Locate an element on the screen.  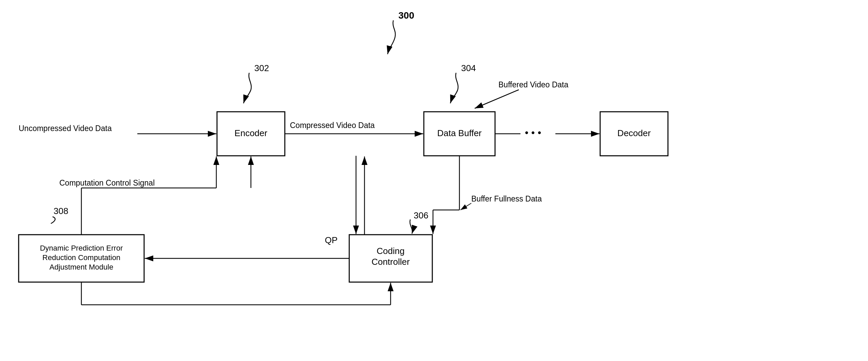
ref-306: 306 is located at coordinates (421, 215).